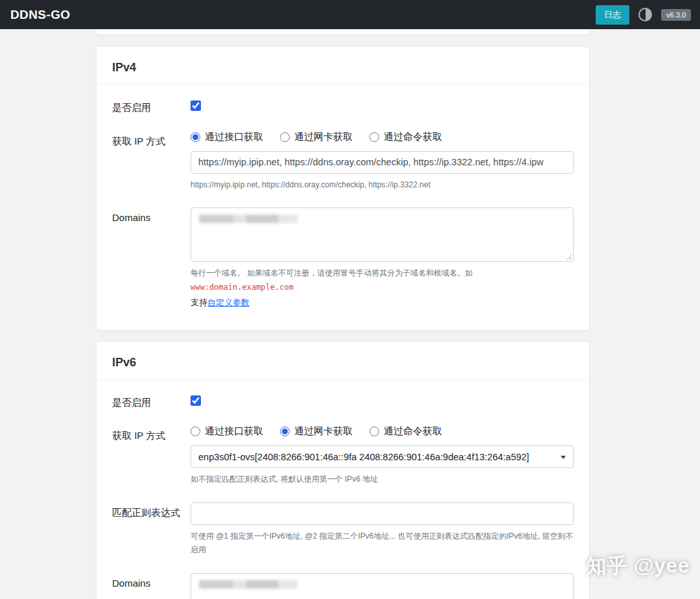 The height and width of the screenshot is (599, 700). I want to click on ipv6-regex-label: 匹配正则表达式, so click(152, 530).